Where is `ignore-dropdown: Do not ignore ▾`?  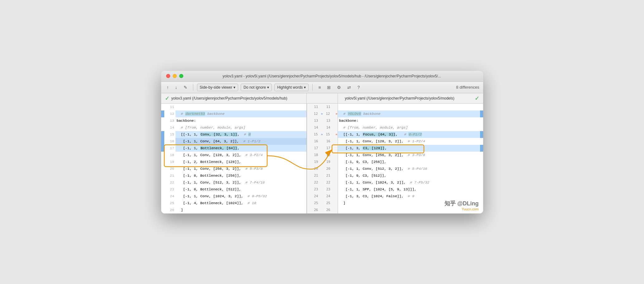
ignore-dropdown: Do not ignore ▾ is located at coordinates (256, 87).